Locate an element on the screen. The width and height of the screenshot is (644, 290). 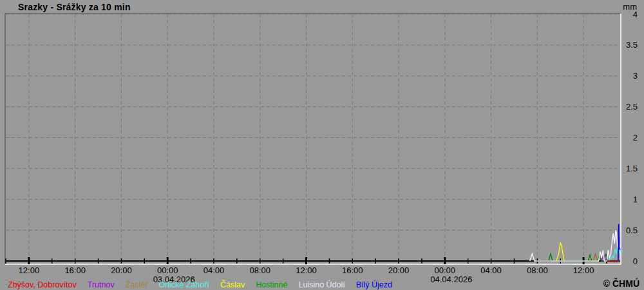
legend-item: Hostinné is located at coordinates (272, 285).